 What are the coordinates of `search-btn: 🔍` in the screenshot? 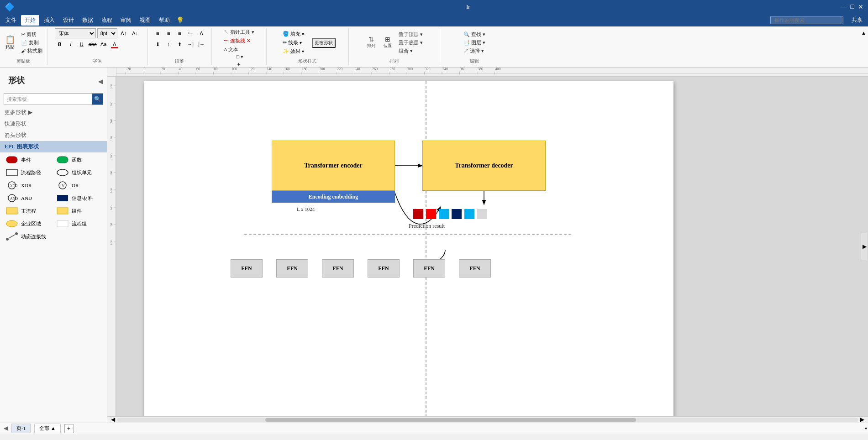 It's located at (97, 99).